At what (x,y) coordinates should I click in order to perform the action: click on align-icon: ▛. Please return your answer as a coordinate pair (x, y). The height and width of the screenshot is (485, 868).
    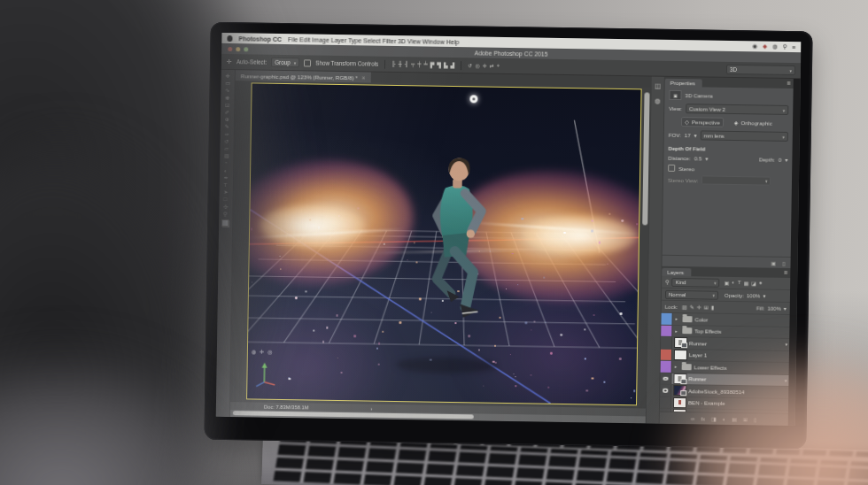
    Looking at the image, I should click on (432, 65).